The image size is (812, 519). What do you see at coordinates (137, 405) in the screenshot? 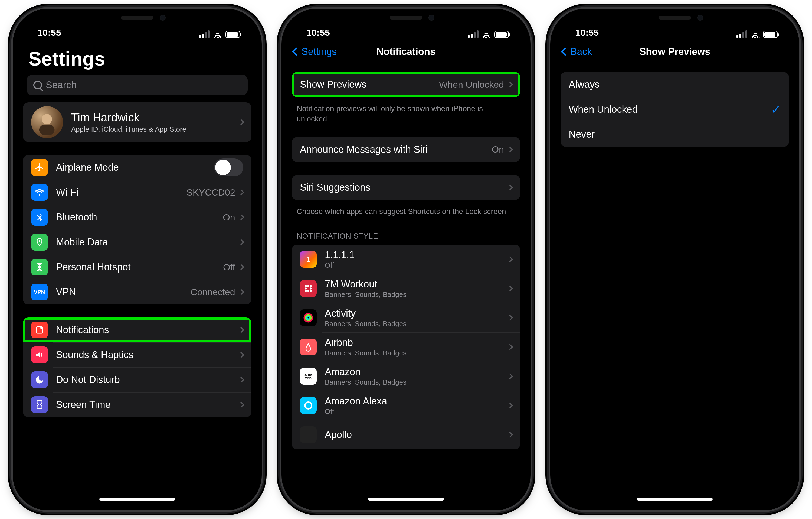
I see `row-screentime: Screen Time` at bounding box center [137, 405].